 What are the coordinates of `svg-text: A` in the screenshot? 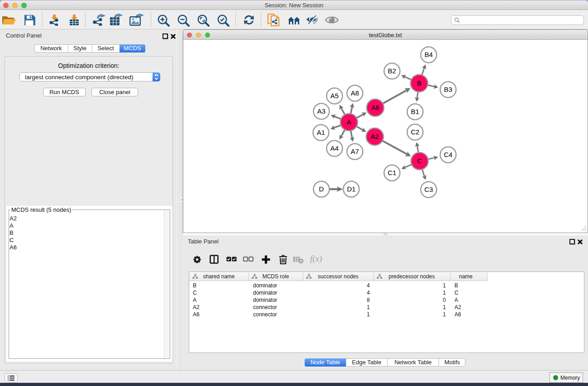 It's located at (349, 122).